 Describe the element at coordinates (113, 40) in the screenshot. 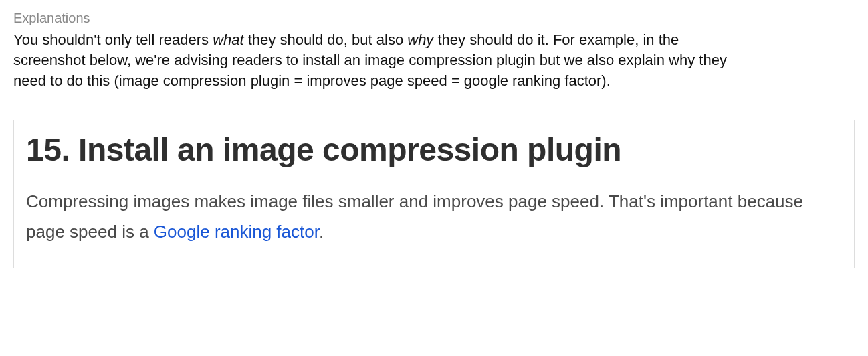

I see `text-segment: You shouldn't only tell readers` at that location.